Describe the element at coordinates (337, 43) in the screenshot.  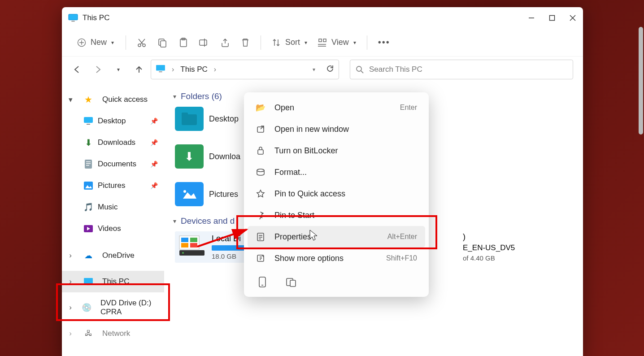
I see `view-button: View ▾` at that location.